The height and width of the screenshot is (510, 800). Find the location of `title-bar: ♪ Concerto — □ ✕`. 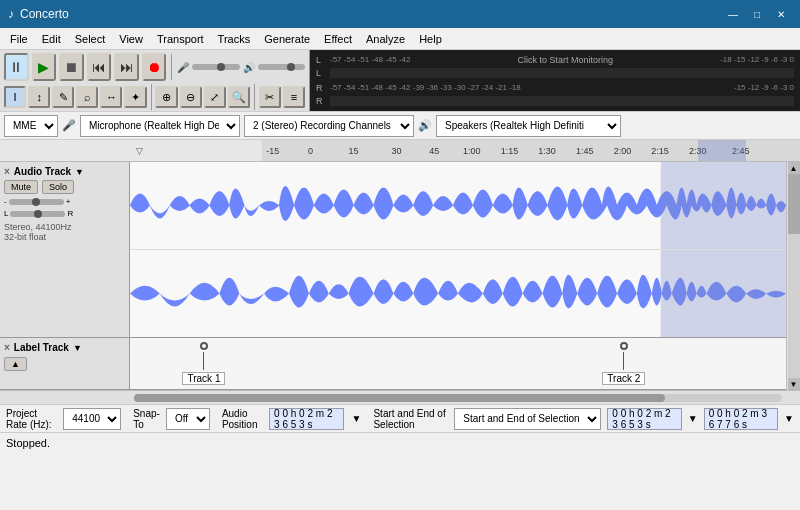

title-bar: ♪ Concerto — □ ✕ is located at coordinates (400, 14).